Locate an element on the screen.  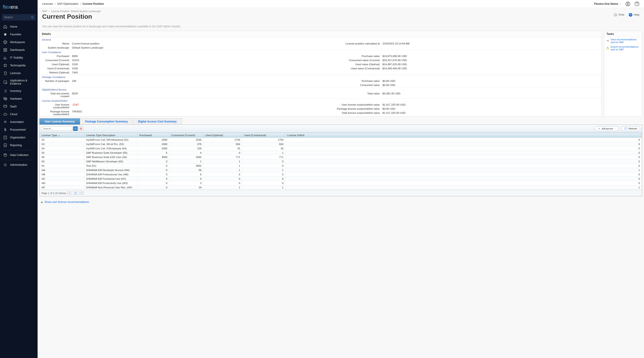
cell-lt: 53 is located at coordinates (62, 144).